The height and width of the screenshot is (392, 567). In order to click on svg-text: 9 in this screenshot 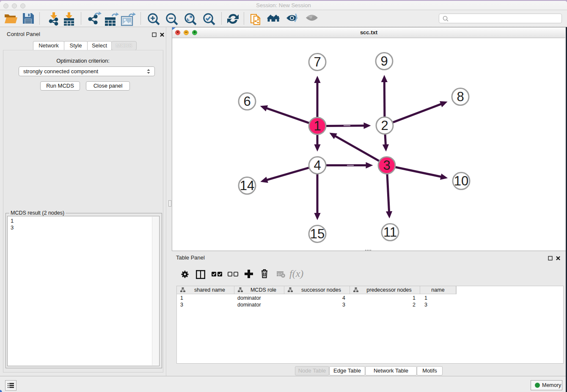, I will do `click(384, 61)`.